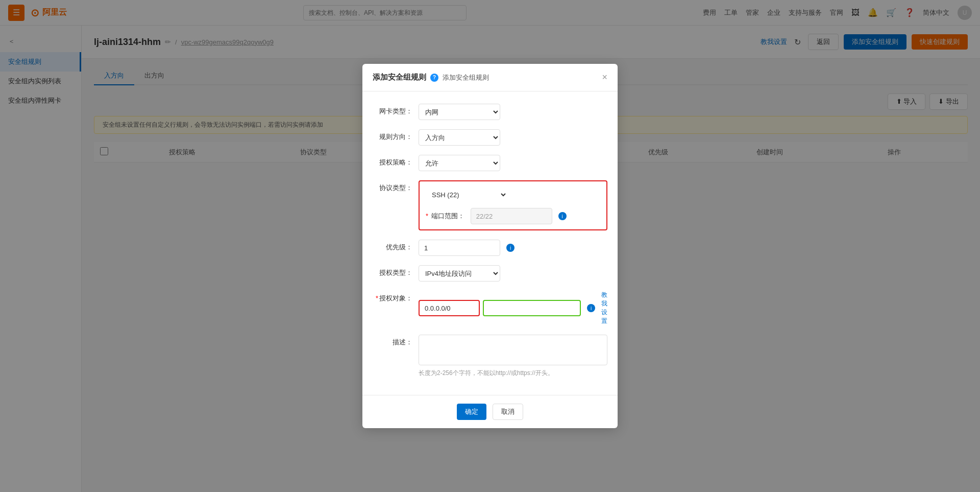 The width and height of the screenshot is (980, 492). What do you see at coordinates (472, 412) in the screenshot?
I see `confirm-button: 确定` at bounding box center [472, 412].